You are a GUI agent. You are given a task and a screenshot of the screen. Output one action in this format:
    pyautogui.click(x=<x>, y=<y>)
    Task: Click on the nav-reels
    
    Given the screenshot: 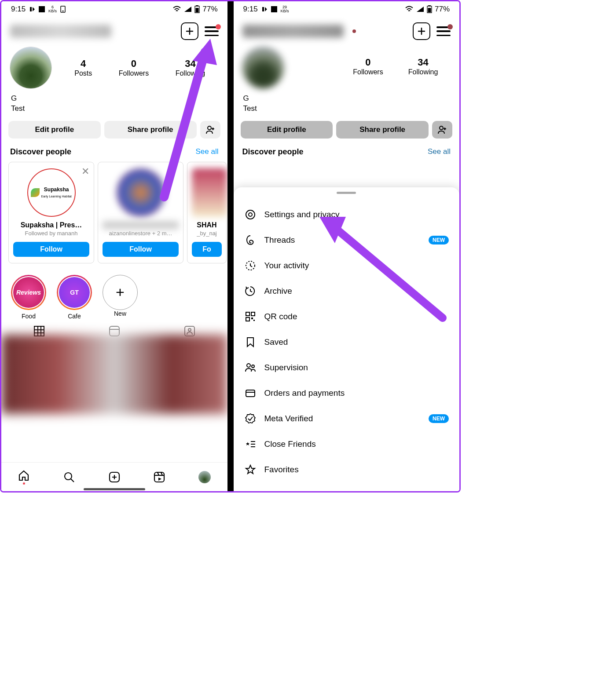 What is the action you would take?
    pyautogui.click(x=159, y=477)
    